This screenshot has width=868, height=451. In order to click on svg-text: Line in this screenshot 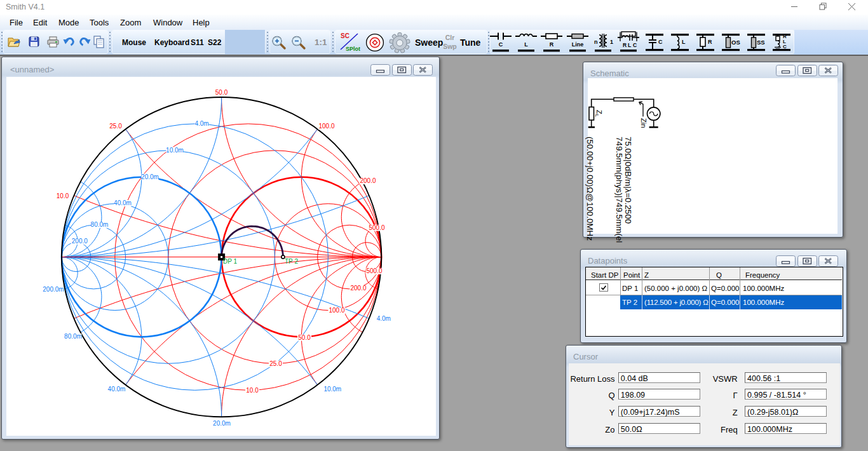, I will do `click(578, 44)`.